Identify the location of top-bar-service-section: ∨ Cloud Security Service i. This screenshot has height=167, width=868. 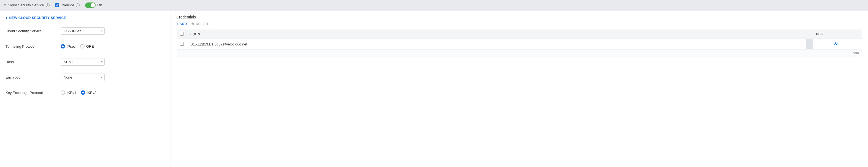
(27, 5).